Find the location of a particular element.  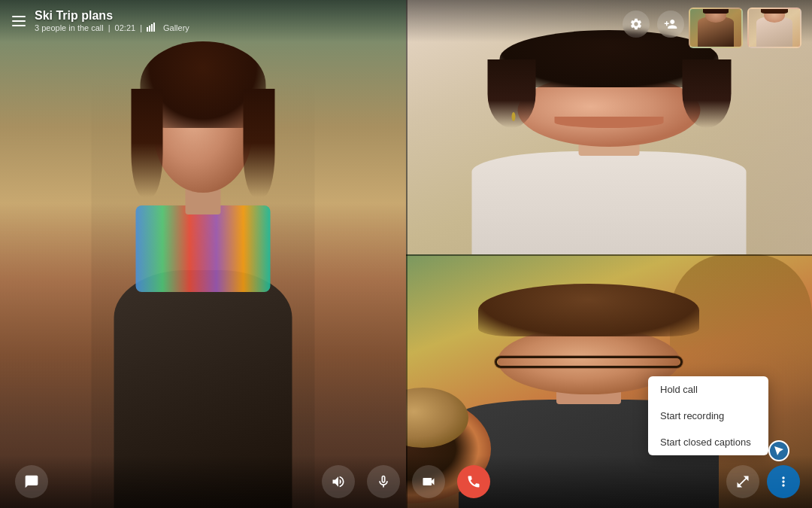

mute-button is located at coordinates (383, 482).